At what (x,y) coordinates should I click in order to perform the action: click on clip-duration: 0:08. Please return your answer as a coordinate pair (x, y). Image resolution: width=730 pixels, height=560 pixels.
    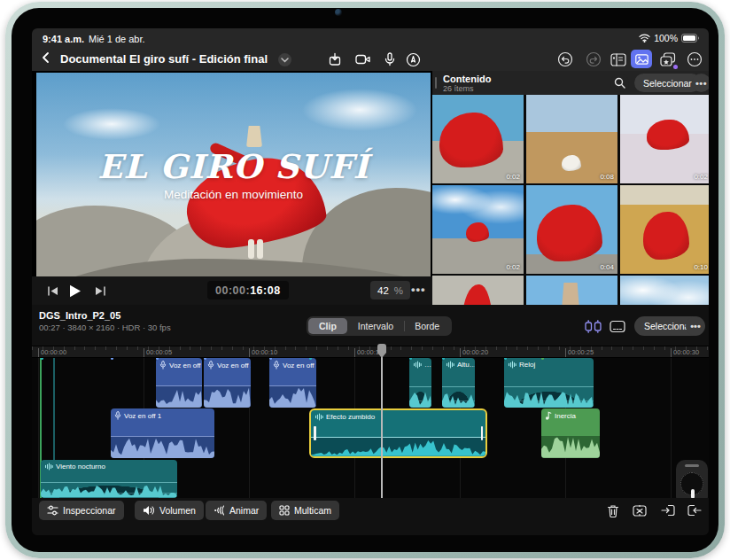
    Looking at the image, I should click on (607, 177).